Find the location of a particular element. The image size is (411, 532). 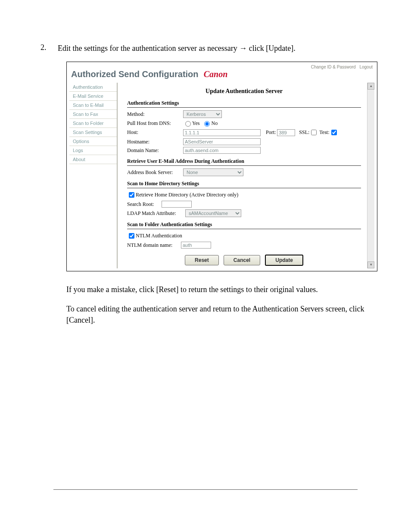

ldap-label: LDAP Match Attribute: is located at coordinates (156, 214).